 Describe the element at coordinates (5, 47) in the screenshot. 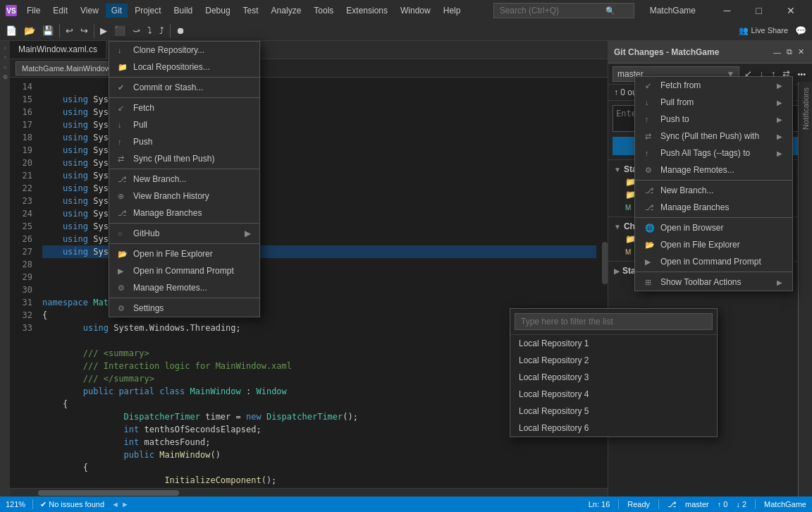

I see `activity-icon-1: ↓` at that location.